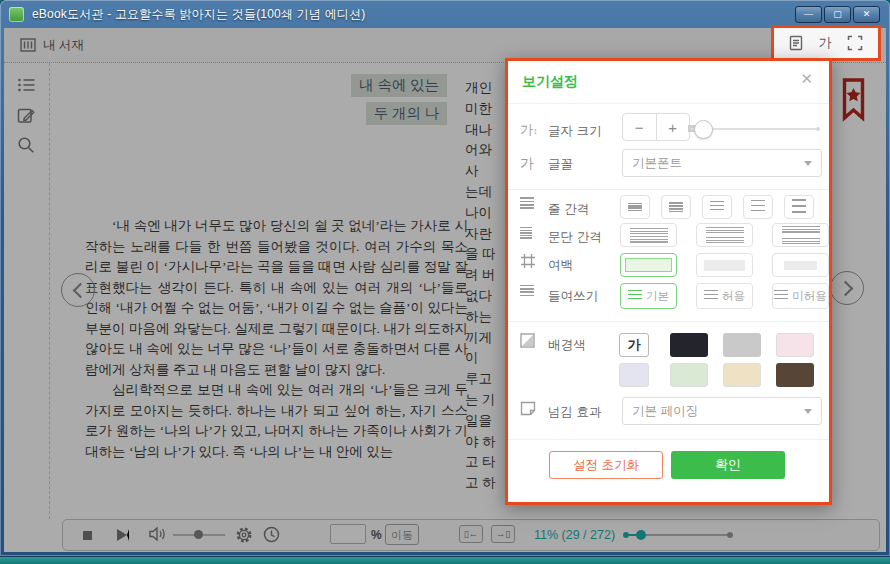 This screenshot has width=890, height=564. What do you see at coordinates (754, 129) in the screenshot?
I see `font-size-slider` at bounding box center [754, 129].